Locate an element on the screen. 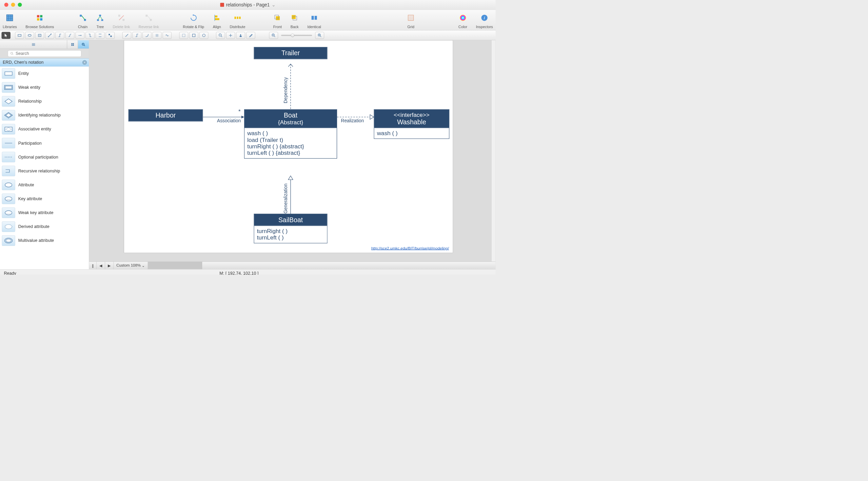 The width and height of the screenshot is (868, 481). uml-interface-washable: <<interface>> Washable wash ( ) is located at coordinates (412, 124).